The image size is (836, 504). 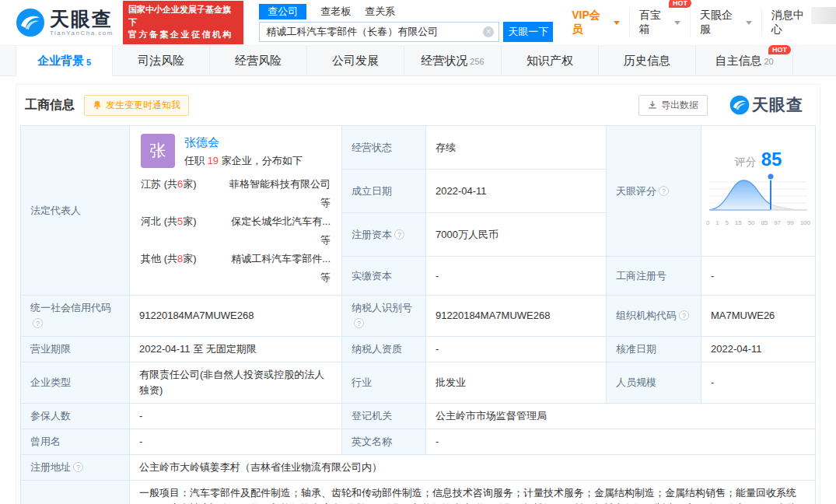 I want to click on field-label-former-name: 曾用名, so click(x=75, y=442).